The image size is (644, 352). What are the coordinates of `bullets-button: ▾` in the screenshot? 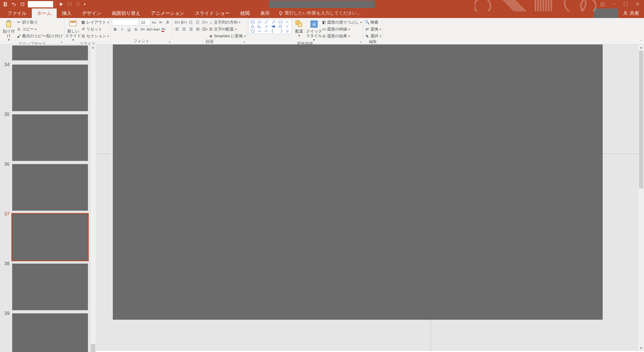 It's located at (177, 22).